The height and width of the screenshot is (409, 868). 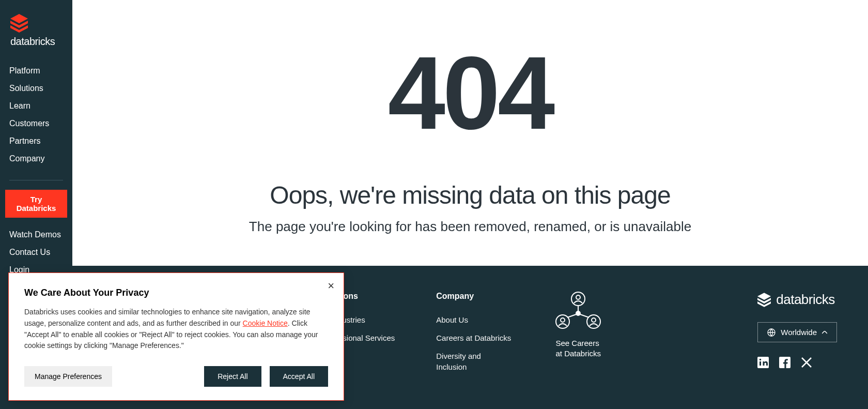 What do you see at coordinates (36, 31) in the screenshot?
I see `brand-logo: databricks` at bounding box center [36, 31].